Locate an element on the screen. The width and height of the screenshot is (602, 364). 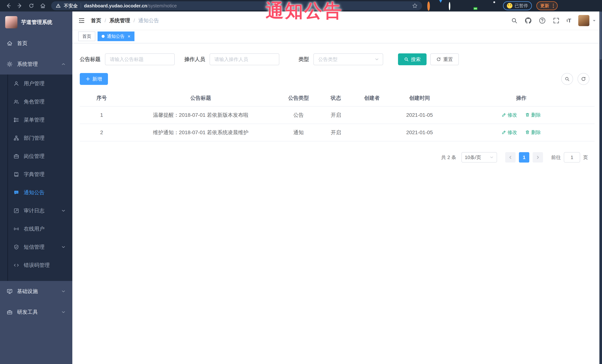
font-size-icon: tT is located at coordinates (569, 21).